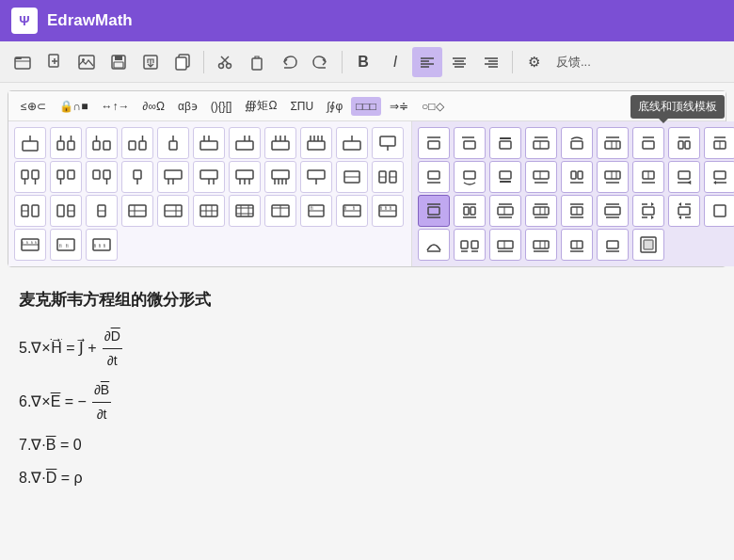  What do you see at coordinates (433, 106) in the screenshot?
I see `sym-tab-11: ○□◇` at bounding box center [433, 106].